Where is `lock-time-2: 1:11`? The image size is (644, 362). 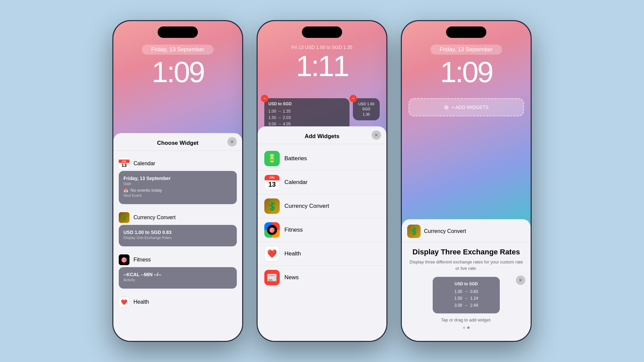 lock-time-2: 1:11 is located at coordinates (322, 66).